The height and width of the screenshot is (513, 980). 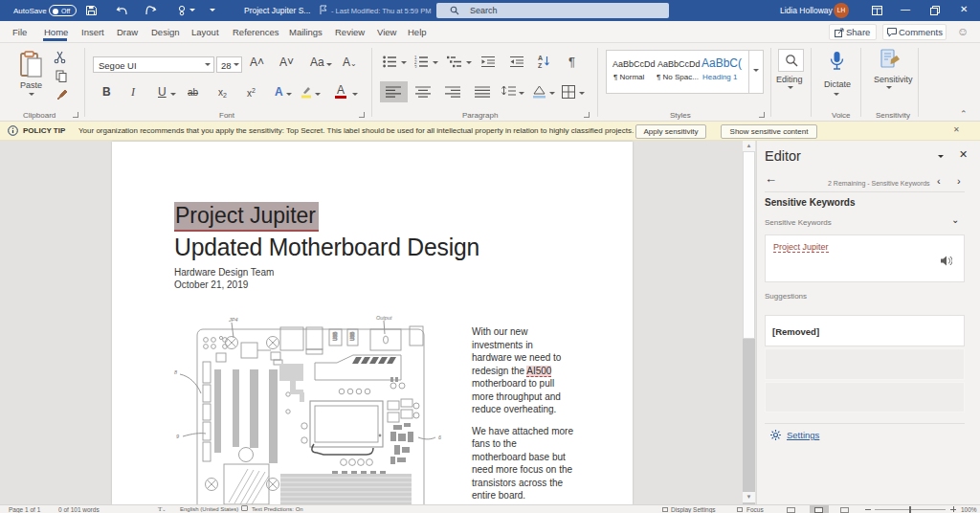 I want to click on svg-text: A, so click(x=540, y=57).